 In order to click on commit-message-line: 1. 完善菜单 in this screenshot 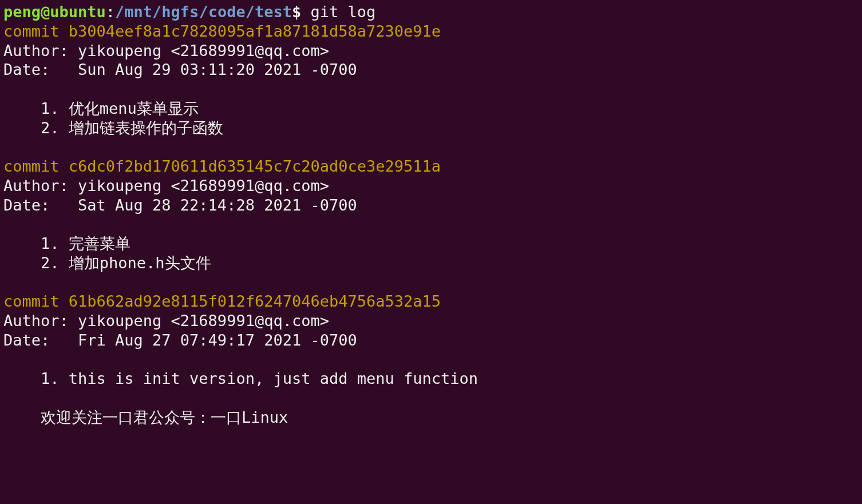, I will do `click(67, 244)`.